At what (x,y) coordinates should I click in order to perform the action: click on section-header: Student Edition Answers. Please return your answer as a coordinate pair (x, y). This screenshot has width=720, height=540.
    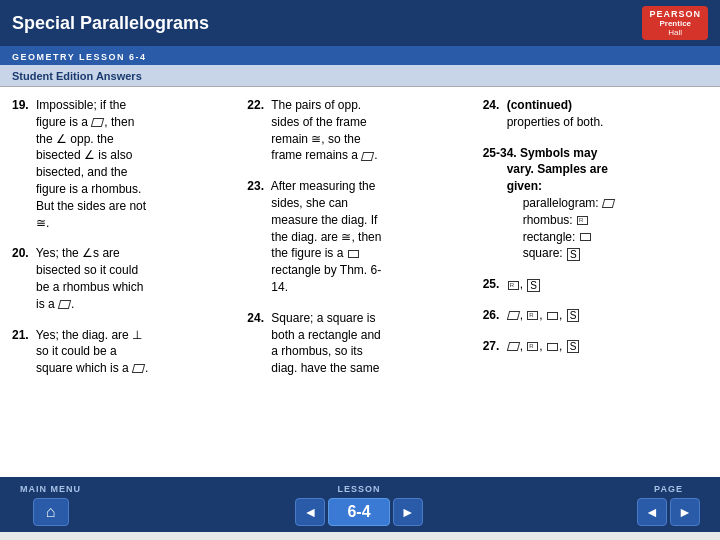
    Looking at the image, I should click on (360, 76).